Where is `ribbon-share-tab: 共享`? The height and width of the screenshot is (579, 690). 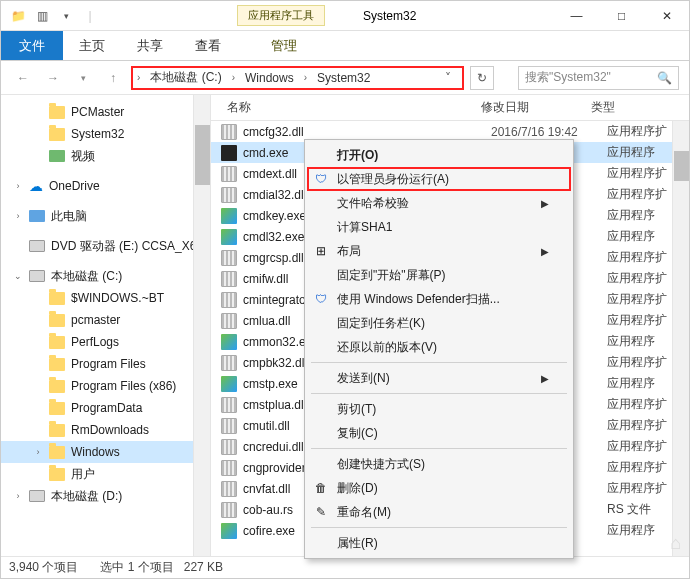 ribbon-share-tab: 共享 is located at coordinates (150, 46).